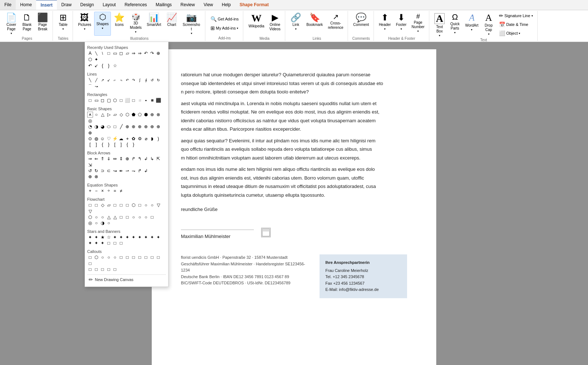 This screenshot has height=365, width=588. Describe the element at coordinates (401, 24) in the screenshot. I see `footer-button: ⬇ Footer ▾` at that location.